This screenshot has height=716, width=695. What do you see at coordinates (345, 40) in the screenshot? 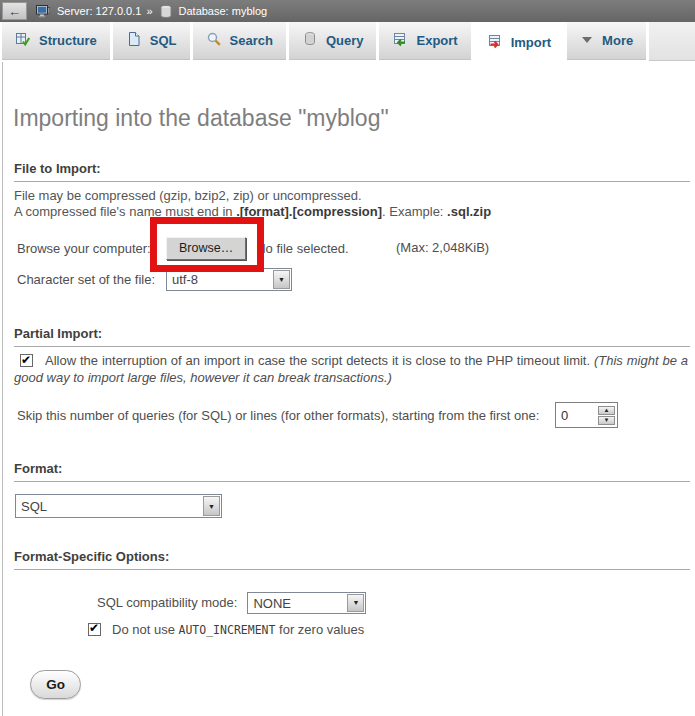
I see `tab-label: Query` at bounding box center [345, 40].